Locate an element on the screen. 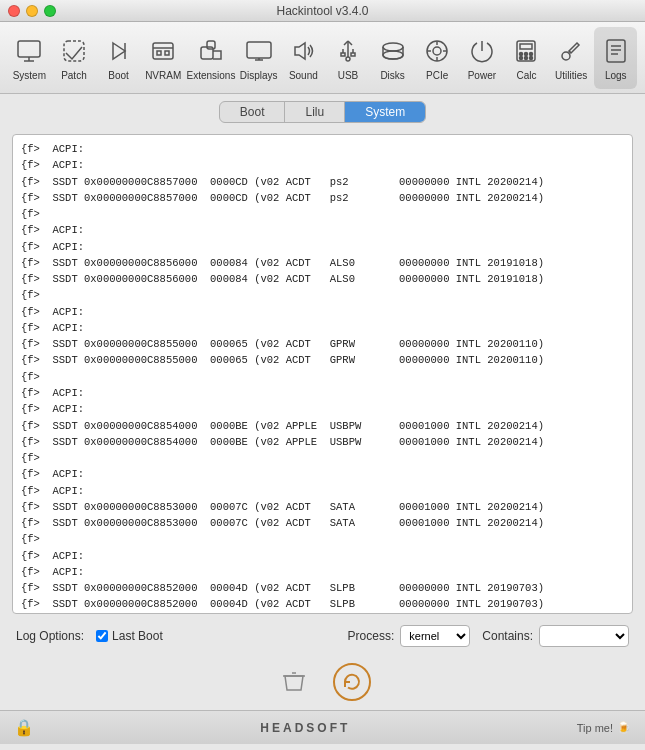 This screenshot has width=645, height=750. toolbar-usb: USB is located at coordinates (348, 58).